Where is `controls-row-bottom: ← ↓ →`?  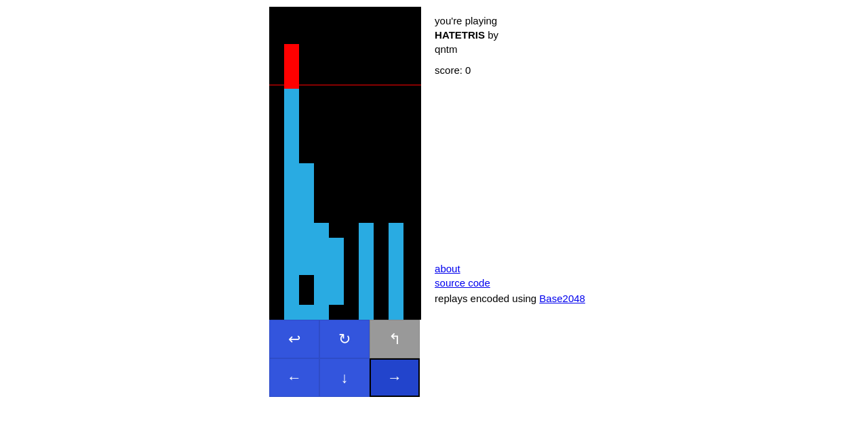 controls-row-bottom: ← ↓ → is located at coordinates (344, 378).